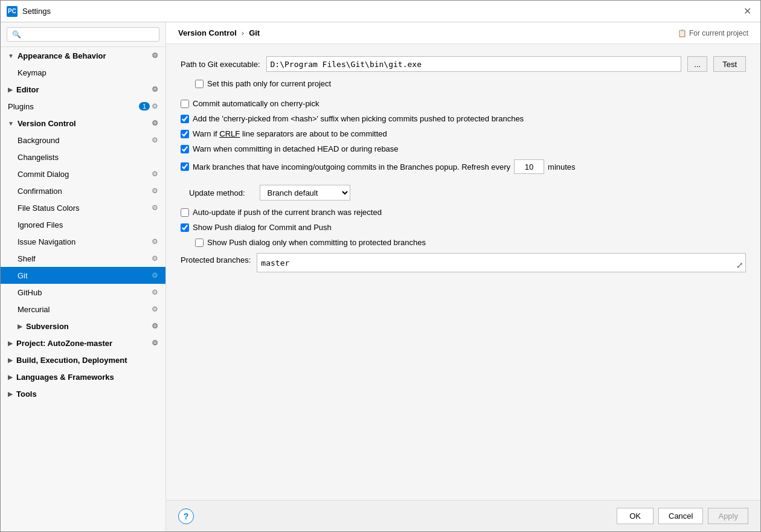  Describe the element at coordinates (681, 516) in the screenshot. I see `cancel-button: Cancel` at that location.